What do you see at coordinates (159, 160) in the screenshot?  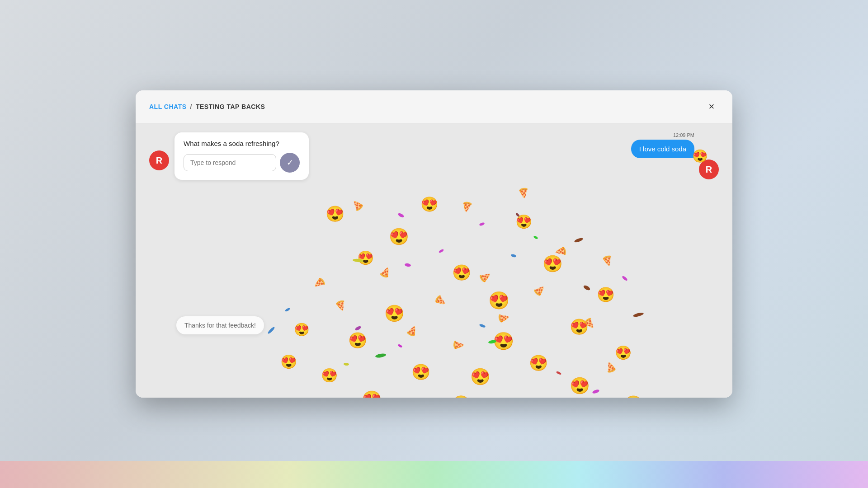 I see `avatar-left: R` at bounding box center [159, 160].